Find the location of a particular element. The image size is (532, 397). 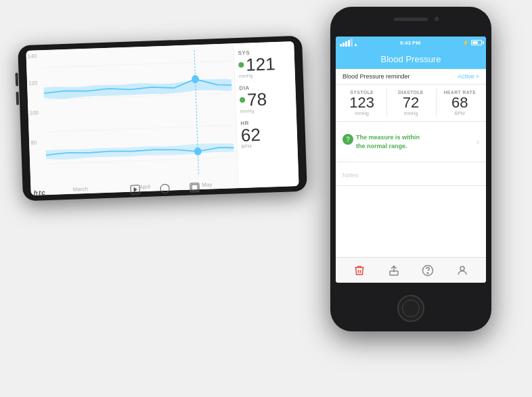

heartrate-value: 68 is located at coordinates (460, 103).